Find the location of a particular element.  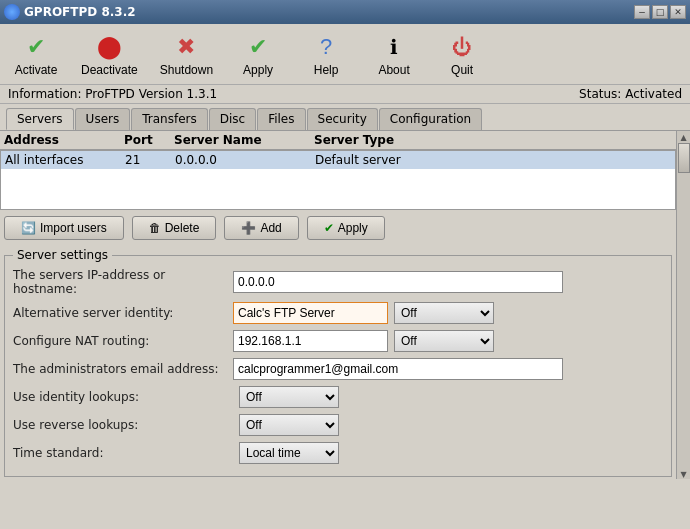

tab-servers: Servers is located at coordinates (40, 119).